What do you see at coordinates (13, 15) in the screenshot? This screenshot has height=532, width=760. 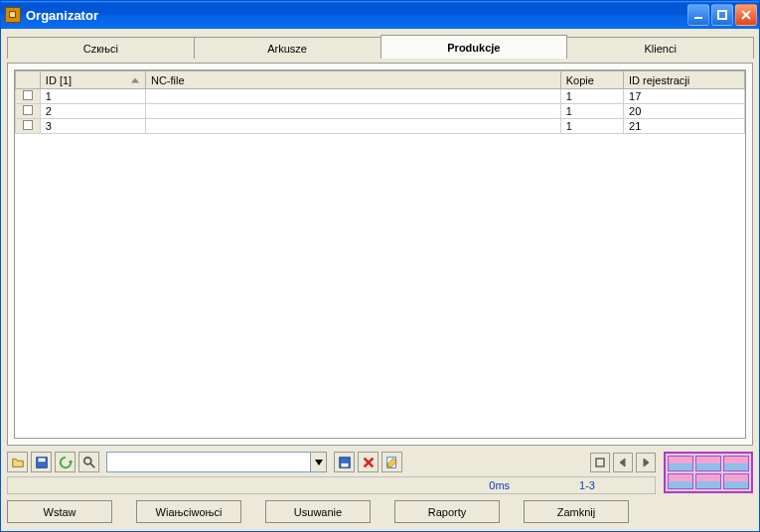 I see `app-icon` at bounding box center [13, 15].